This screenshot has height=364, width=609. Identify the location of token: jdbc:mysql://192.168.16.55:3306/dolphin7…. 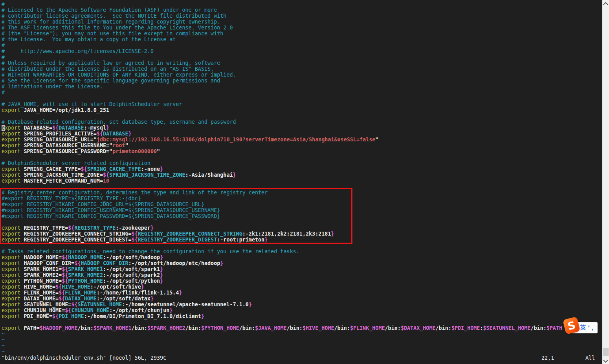
(236, 140).